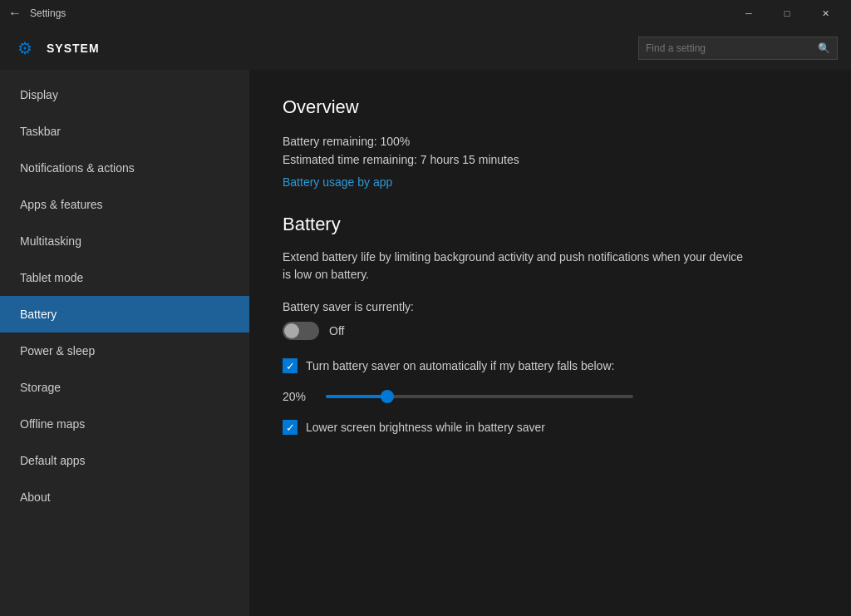  Describe the element at coordinates (730, 48) in the screenshot. I see `search-input` at that location.